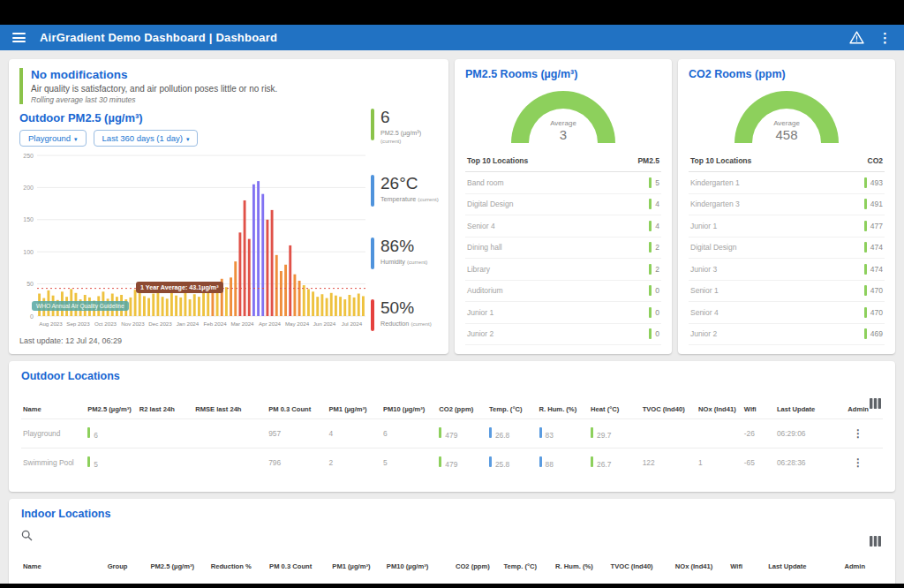 The image size is (904, 588). Describe the element at coordinates (132, 323) in the screenshot. I see `svg-text: Nov 2023` at that location.